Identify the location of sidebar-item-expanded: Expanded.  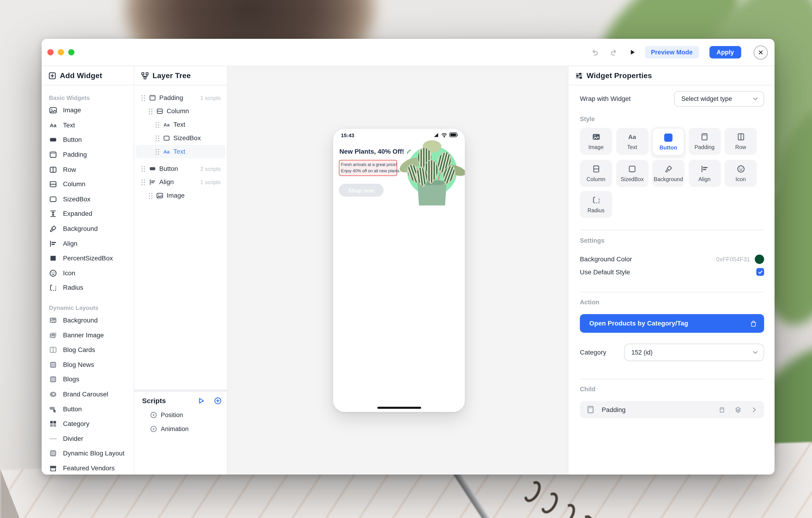
(88, 214).